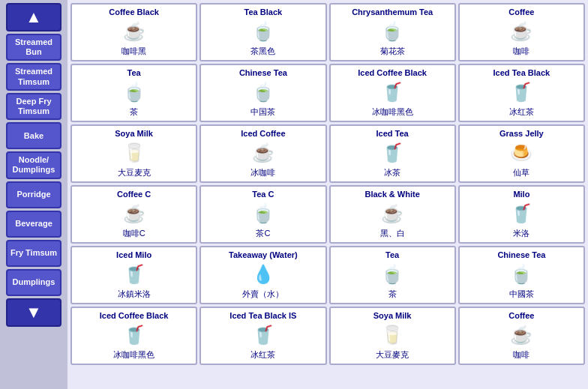 This screenshot has height=389, width=588. Describe the element at coordinates (134, 255) in the screenshot. I see `item-name-en: Iced Milo` at that location.